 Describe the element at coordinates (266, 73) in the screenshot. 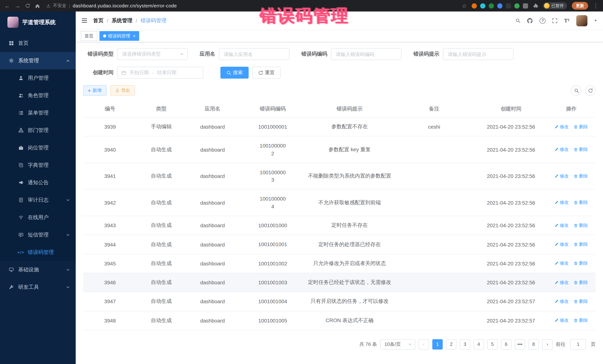

I see `reset-button: 重置` at that location.